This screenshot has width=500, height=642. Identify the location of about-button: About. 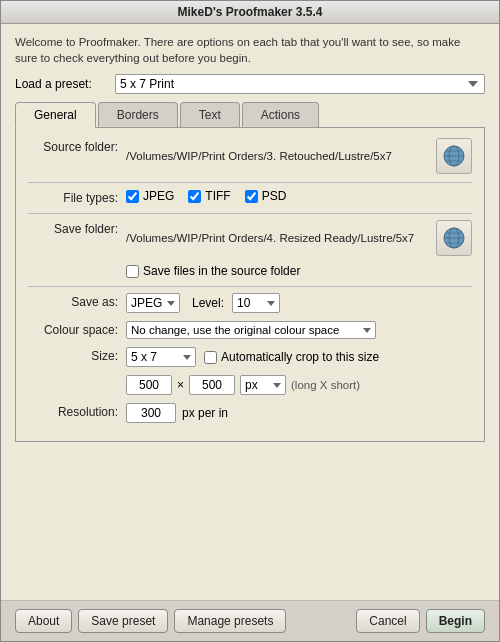
(44, 621).